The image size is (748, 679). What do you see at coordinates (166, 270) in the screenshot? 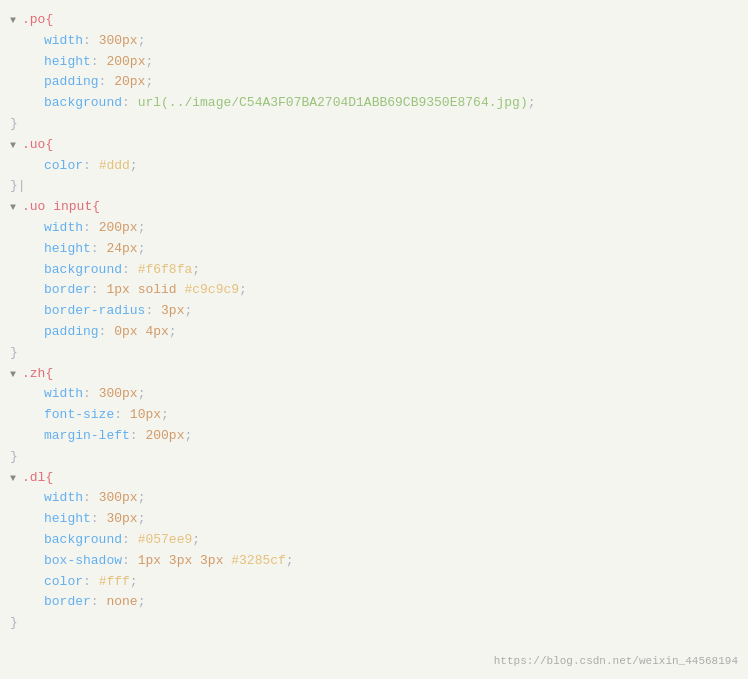
I see `prop-value: #f6f8fa` at bounding box center [166, 270].